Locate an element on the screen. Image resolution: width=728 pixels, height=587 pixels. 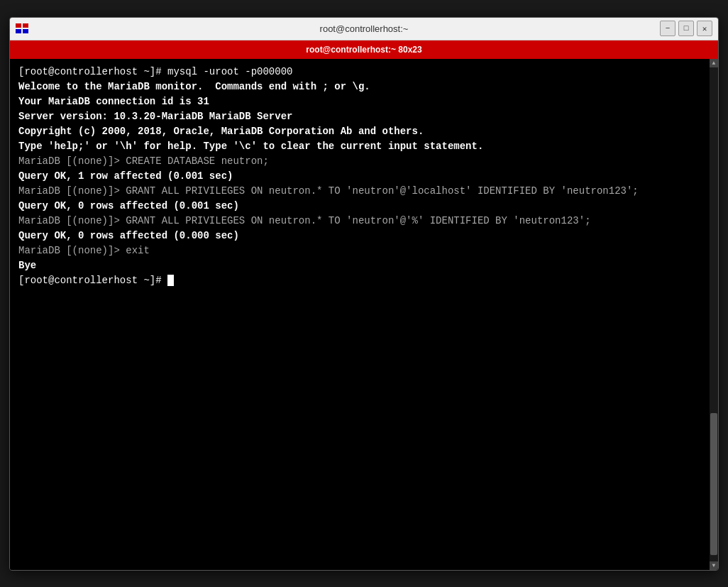
terminal-line: [root@controllerhost ~]# mysql -uroot -p… is located at coordinates (364, 72).